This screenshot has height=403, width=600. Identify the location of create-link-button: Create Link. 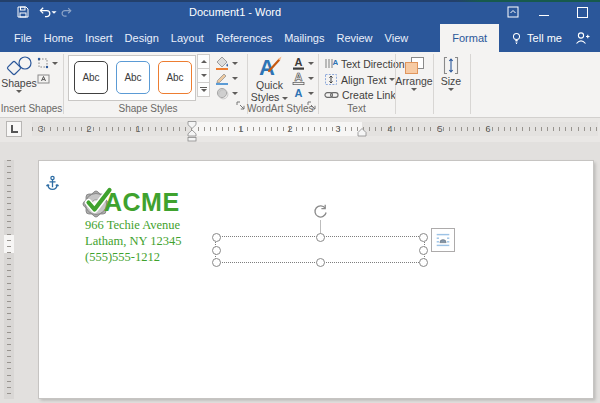
(360, 95).